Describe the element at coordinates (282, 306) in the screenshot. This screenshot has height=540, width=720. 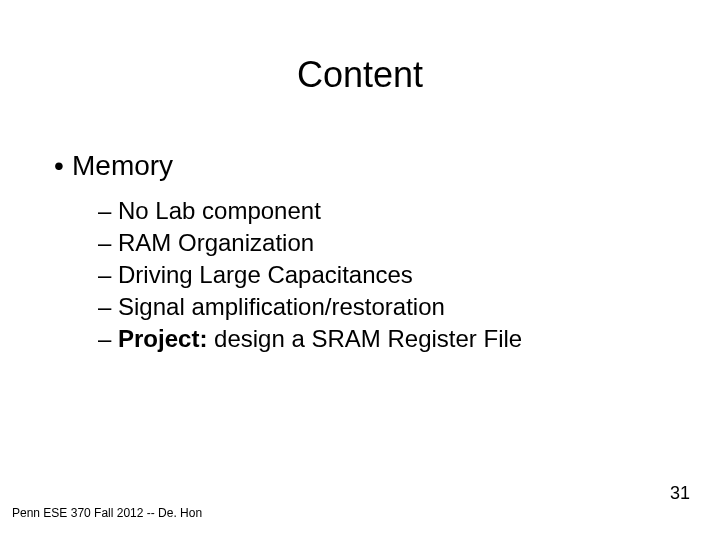
I see `sub-item-text: Signal amplification/restoration` at that location.